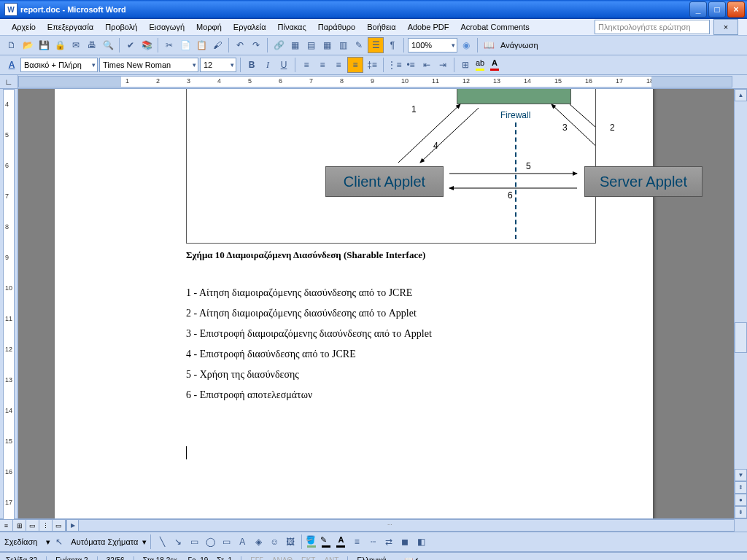  I want to click on outdent-icon: ⇤, so click(427, 65).